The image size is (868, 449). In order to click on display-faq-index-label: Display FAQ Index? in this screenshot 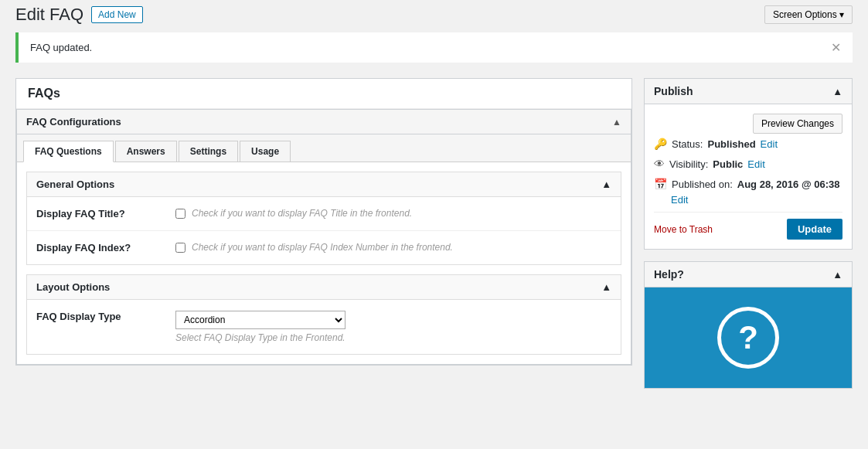, I will do `click(98, 247)`.